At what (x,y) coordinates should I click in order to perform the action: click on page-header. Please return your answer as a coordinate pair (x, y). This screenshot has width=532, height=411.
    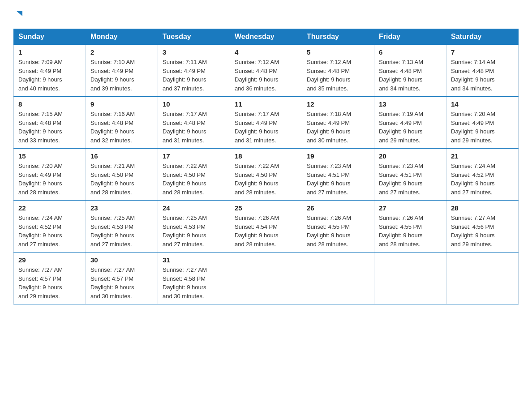
    Looking at the image, I should click on (266, 15).